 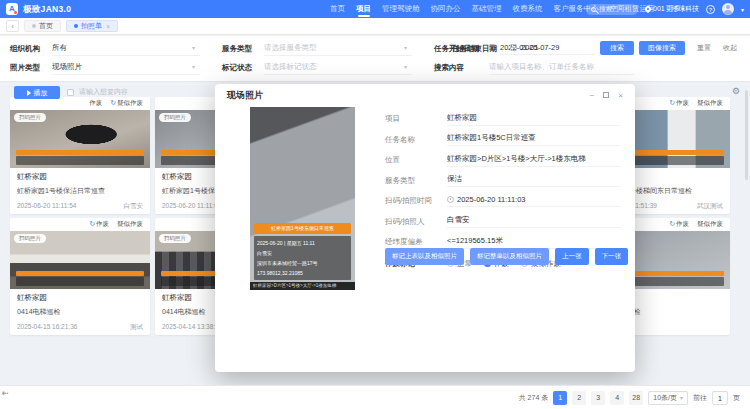 What do you see at coordinates (401, 9) in the screenshot?
I see `menu-item-dashboard: 管理驾驶舱` at bounding box center [401, 9].